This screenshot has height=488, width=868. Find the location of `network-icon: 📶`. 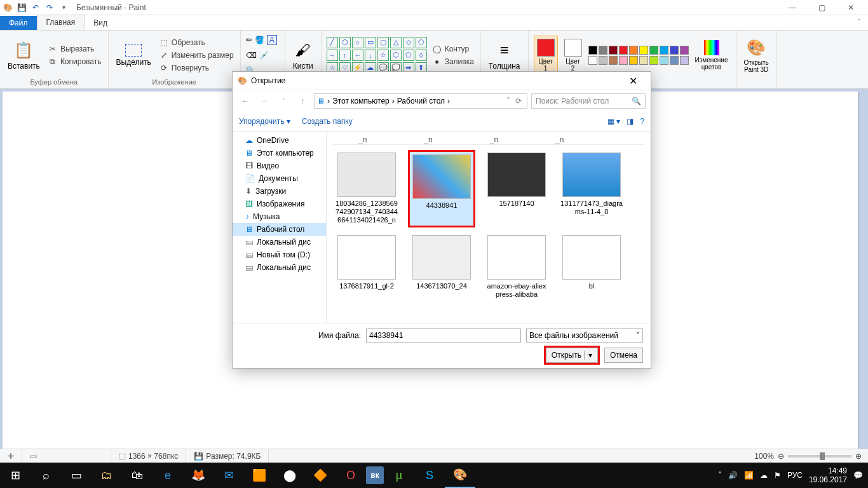

network-icon: 📶 is located at coordinates (749, 475).